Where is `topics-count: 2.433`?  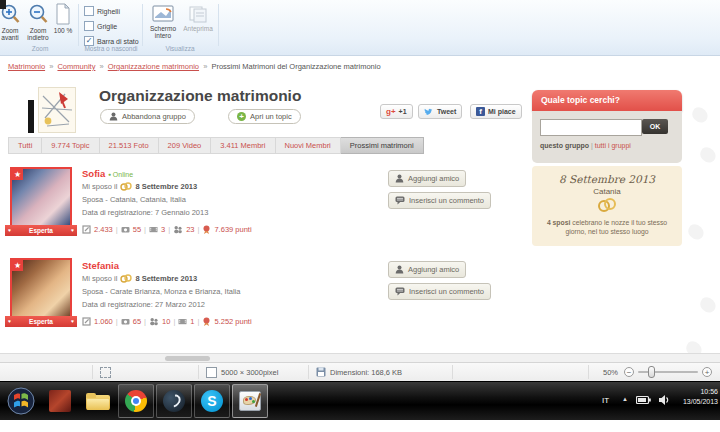
topics-count: 2.433 is located at coordinates (104, 230).